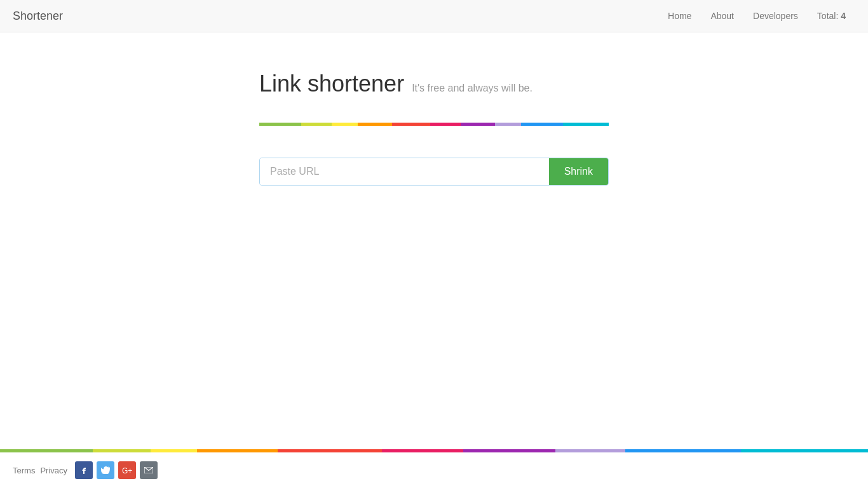  What do you see at coordinates (434, 125) in the screenshot?
I see `hero-rainbow-bar` at bounding box center [434, 125].